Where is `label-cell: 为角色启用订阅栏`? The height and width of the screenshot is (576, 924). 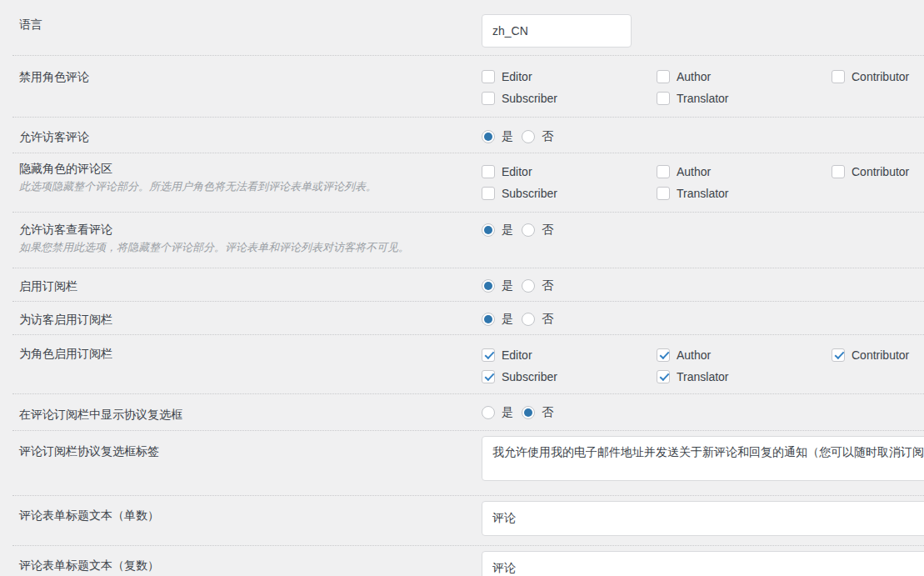 label-cell: 为角色启用订阅栏 is located at coordinates (247, 364).